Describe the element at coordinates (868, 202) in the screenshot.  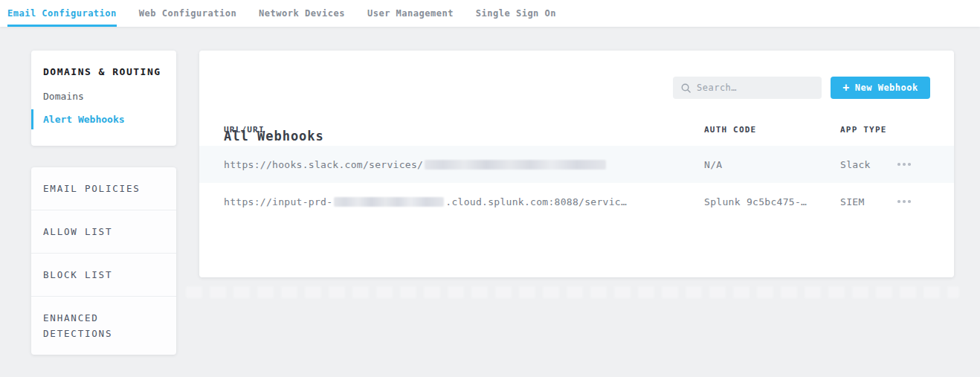
I see `app-type-cell: SIEM` at that location.